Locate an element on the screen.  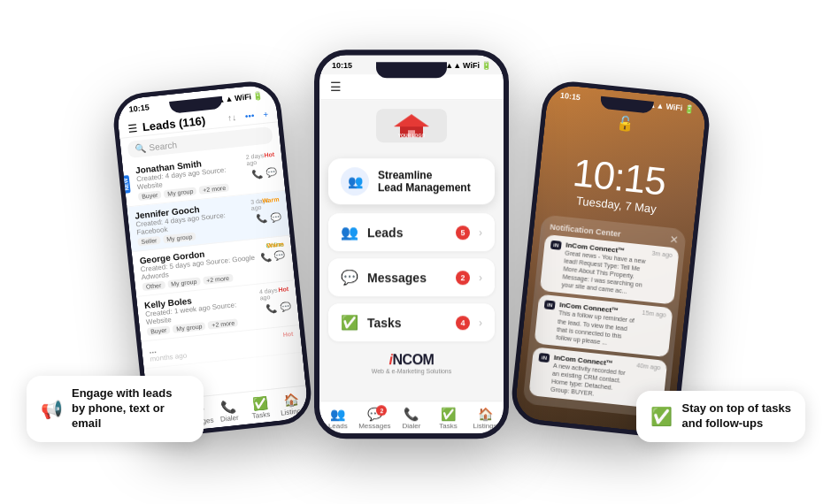
callout-tasks: ✅ Stay on top of tasksand follow-ups is located at coordinates (720, 416).